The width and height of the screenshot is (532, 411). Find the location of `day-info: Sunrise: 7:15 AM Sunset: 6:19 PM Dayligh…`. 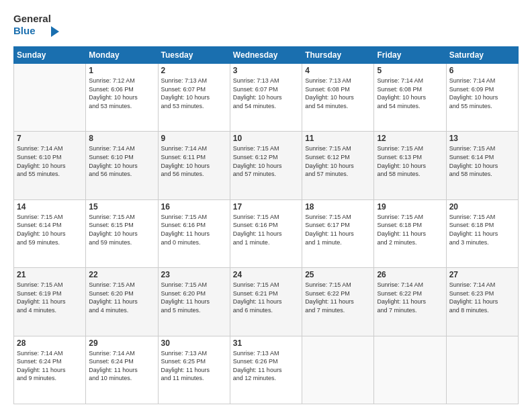

day-info: Sunrise: 7:15 AM Sunset: 6:19 PM Dayligh… is located at coordinates (50, 298).